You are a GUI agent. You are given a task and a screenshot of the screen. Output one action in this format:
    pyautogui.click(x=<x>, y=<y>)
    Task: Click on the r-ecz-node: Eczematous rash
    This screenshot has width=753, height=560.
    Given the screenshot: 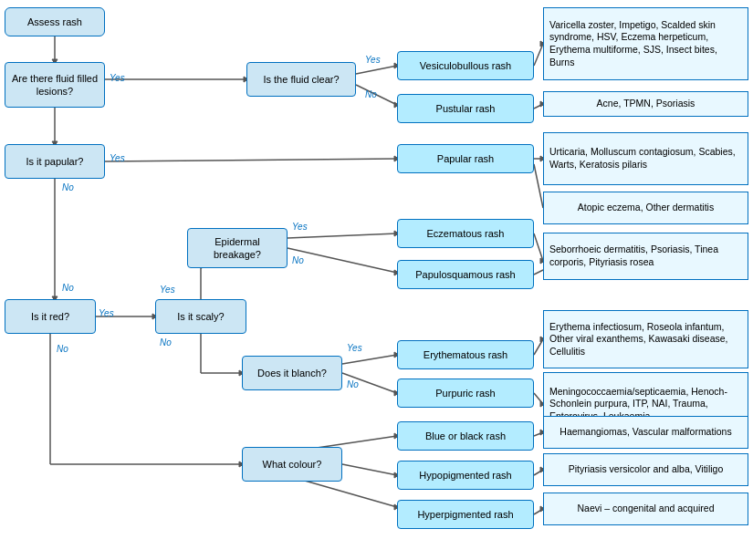 What is the action you would take?
    pyautogui.click(x=465, y=233)
    